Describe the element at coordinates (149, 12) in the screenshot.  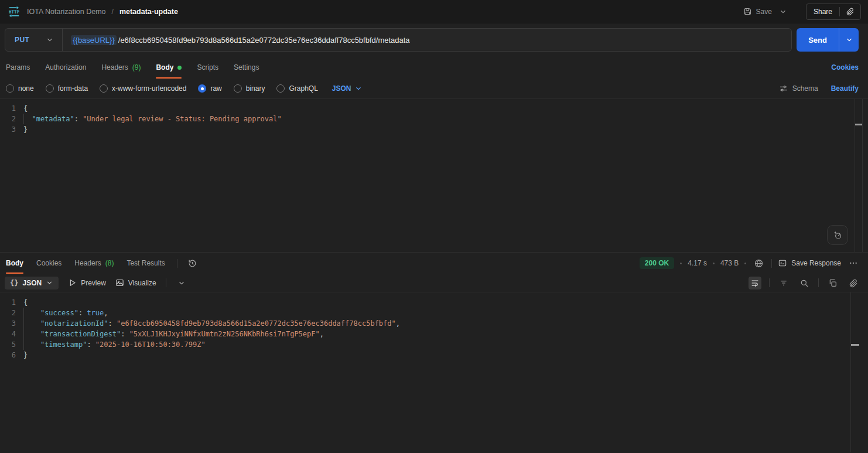
I see `breadcrumb-request-name: metadata-update` at that location.